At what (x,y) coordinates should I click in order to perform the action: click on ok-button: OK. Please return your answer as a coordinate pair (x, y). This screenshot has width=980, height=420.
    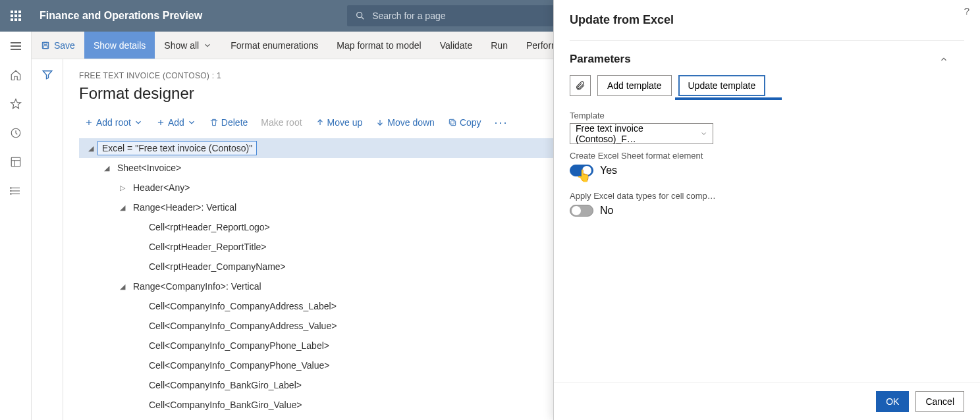
    Looking at the image, I should click on (892, 402).